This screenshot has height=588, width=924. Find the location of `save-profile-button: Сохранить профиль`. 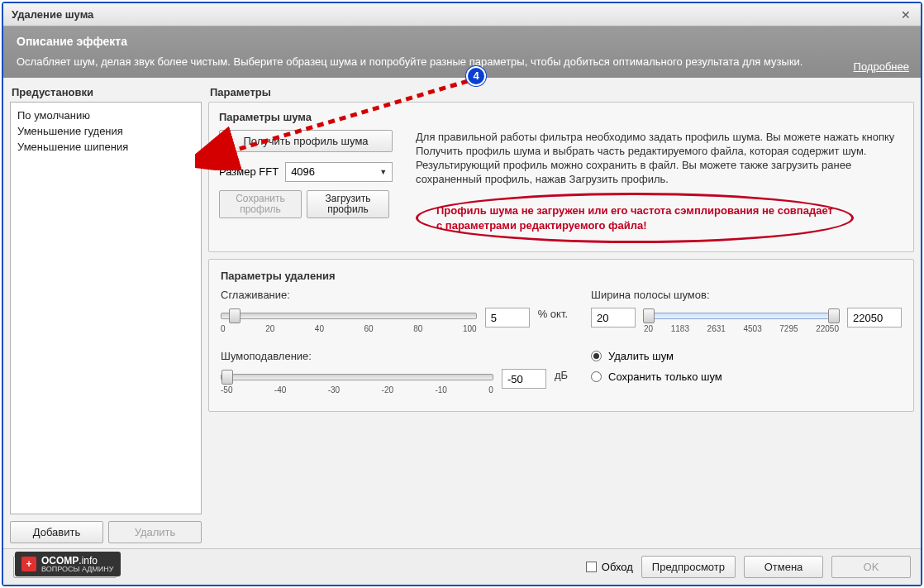

save-profile-button: Сохранить профиль is located at coordinates (260, 204).